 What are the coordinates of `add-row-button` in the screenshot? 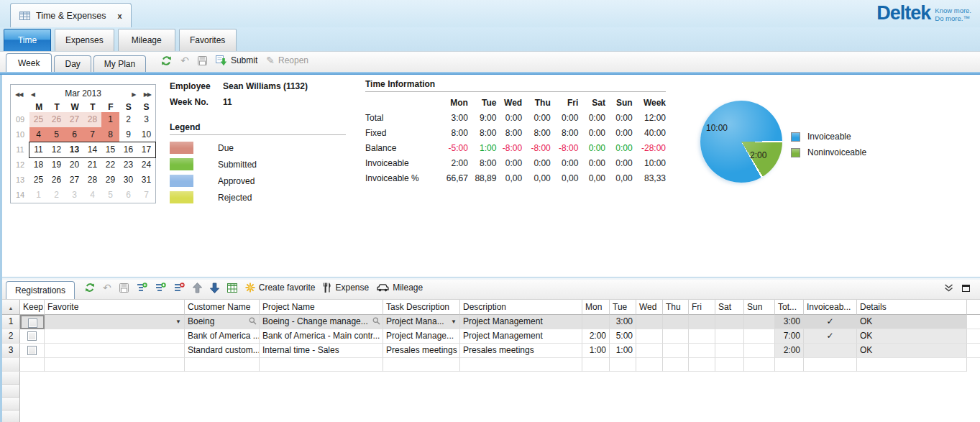 It's located at (142, 288).